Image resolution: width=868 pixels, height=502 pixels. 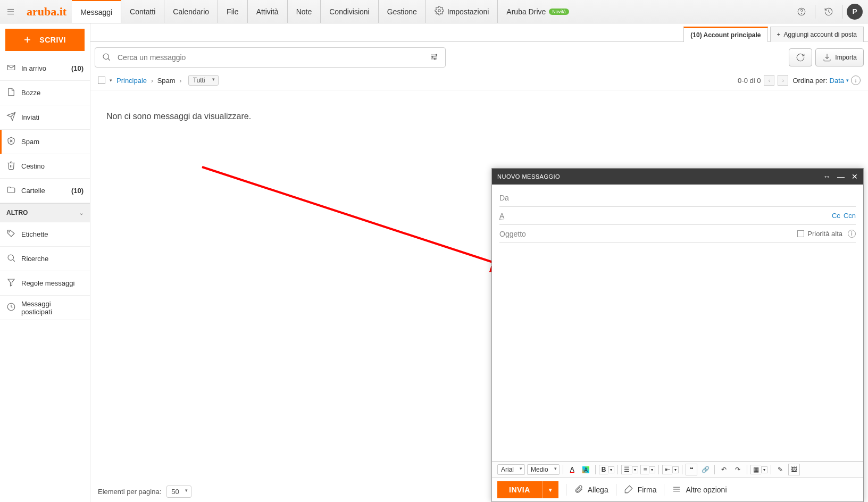 I want to click on priority-checkbox, so click(x=801, y=234).